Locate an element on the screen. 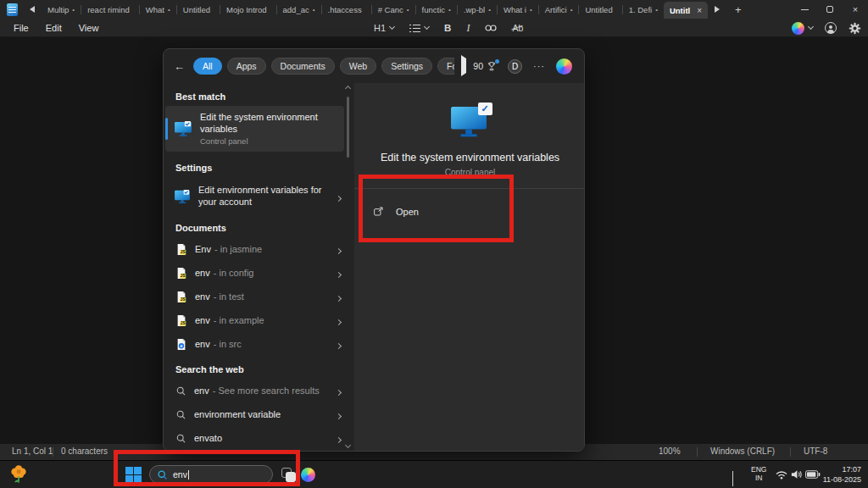 This screenshot has width=868, height=488. monitor-icon is located at coordinates (183, 129).